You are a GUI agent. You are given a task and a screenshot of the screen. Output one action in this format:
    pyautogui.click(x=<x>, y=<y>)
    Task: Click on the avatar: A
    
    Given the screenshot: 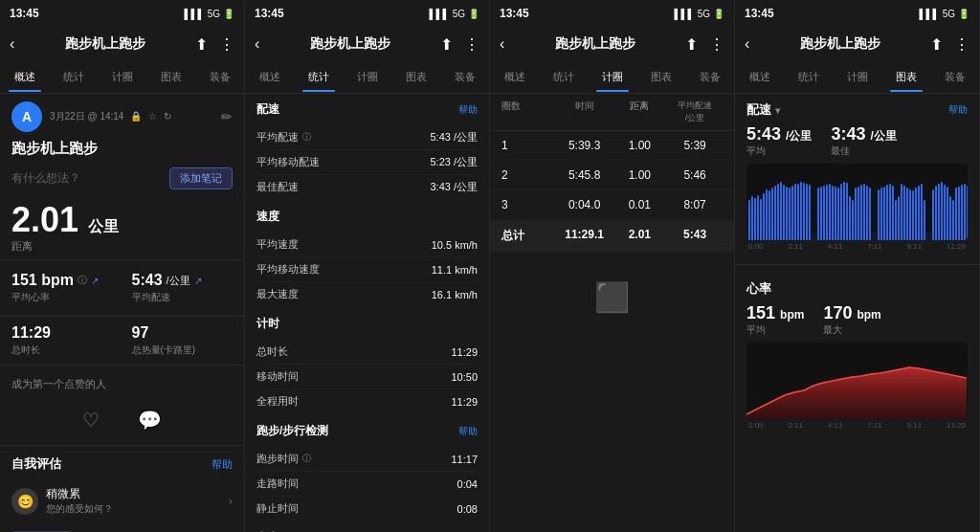 What is the action you would take?
    pyautogui.click(x=27, y=117)
    